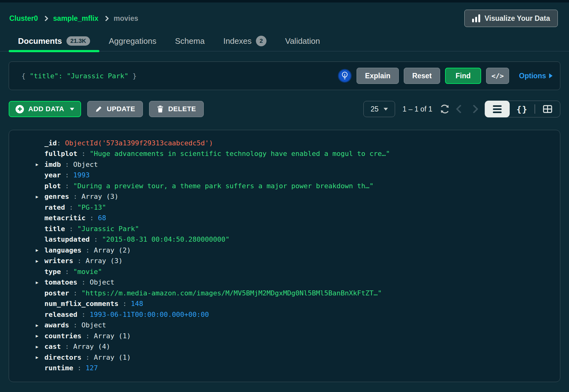 The width and height of the screenshot is (569, 392). What do you see at coordinates (81, 304) in the screenshot?
I see `field-key: num_mflix_comments` at bounding box center [81, 304].